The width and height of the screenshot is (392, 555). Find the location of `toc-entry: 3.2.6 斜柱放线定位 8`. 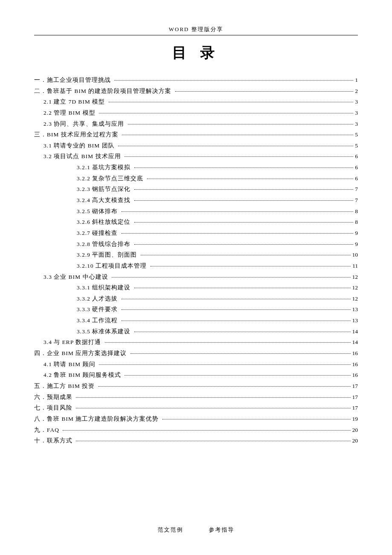

toc-entry: 3.2.6 斜柱放线定位 8 is located at coordinates (196, 222).